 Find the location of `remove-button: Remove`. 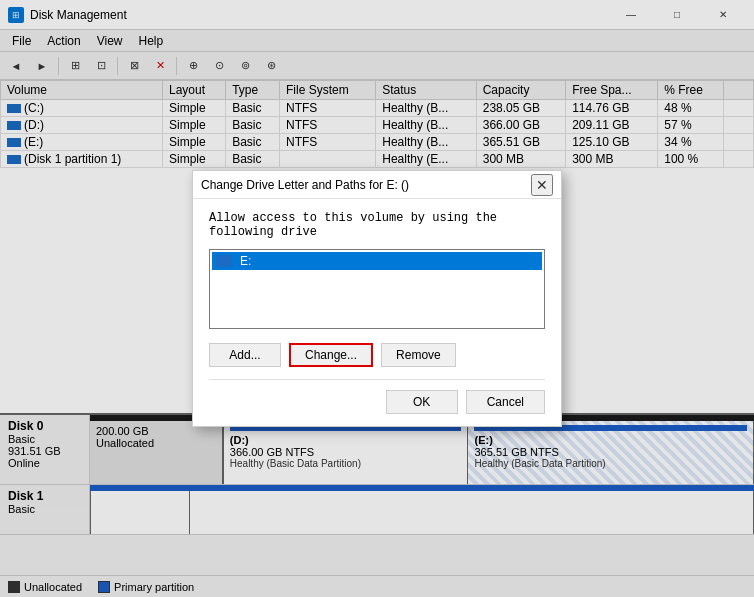

remove-button: Remove is located at coordinates (418, 355).